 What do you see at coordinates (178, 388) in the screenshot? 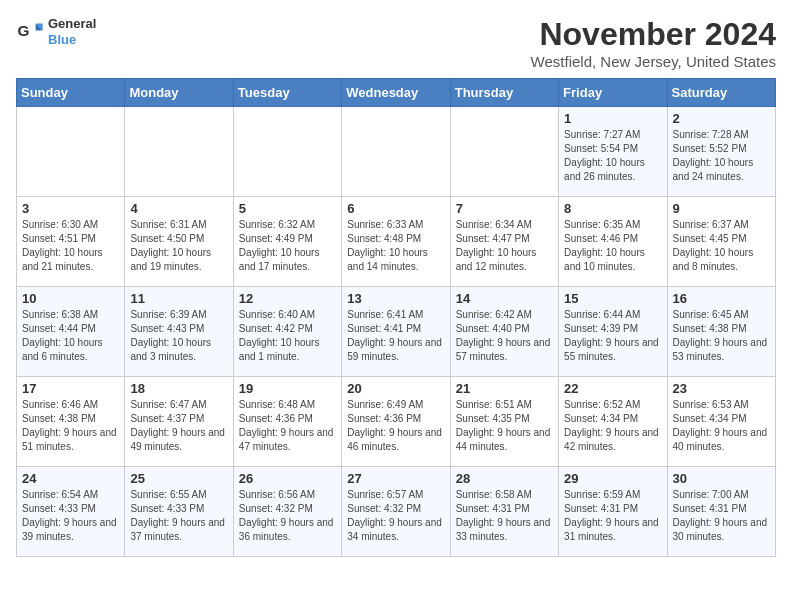
I see `day-number: 18` at bounding box center [178, 388].